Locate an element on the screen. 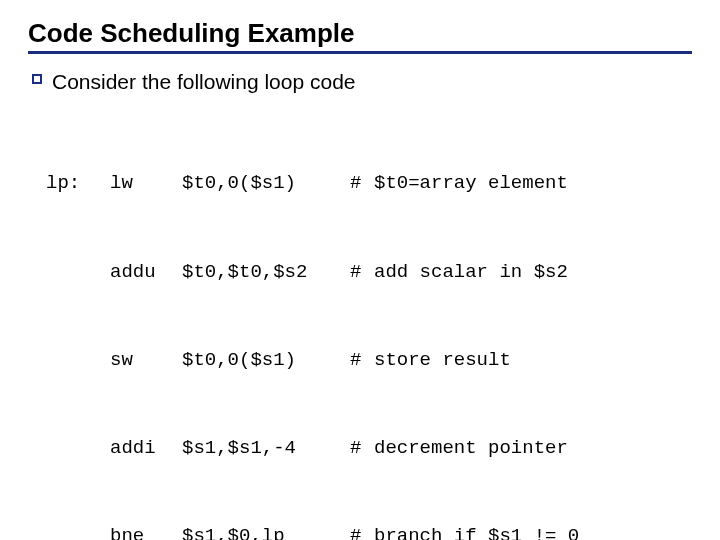  code-op: sw is located at coordinates (146, 360).